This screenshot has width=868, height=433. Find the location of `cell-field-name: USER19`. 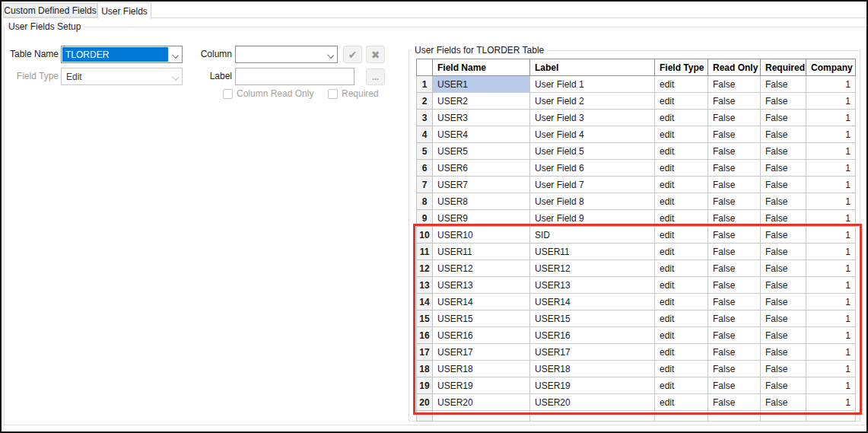

cell-field-name: USER19 is located at coordinates (482, 386).